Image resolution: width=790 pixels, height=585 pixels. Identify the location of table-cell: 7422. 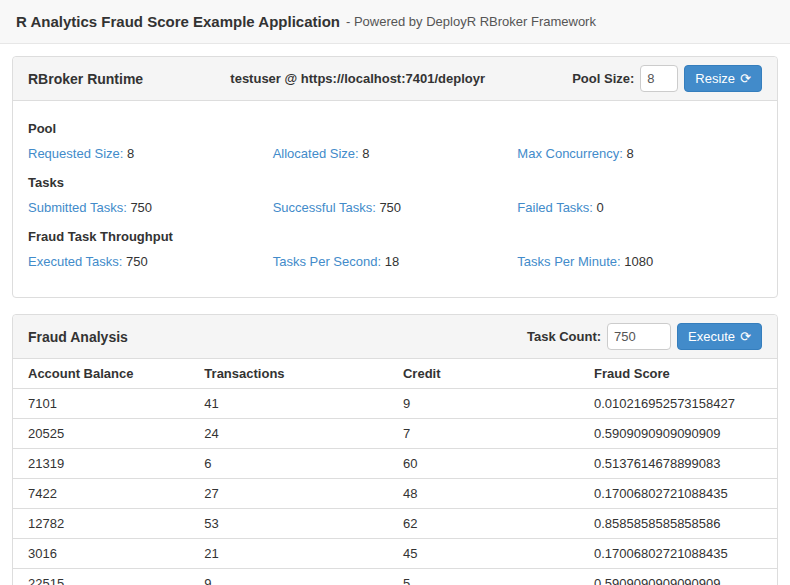
(104, 494).